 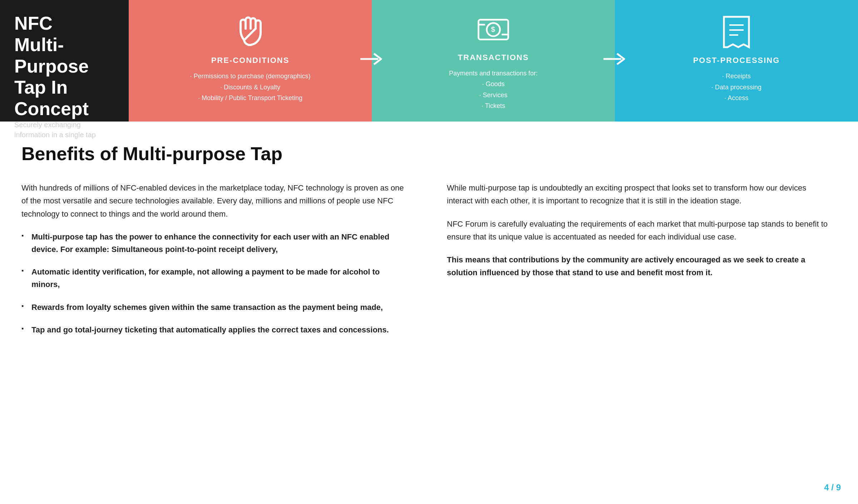 What do you see at coordinates (736, 87) in the screenshot?
I see `postprocessing-items: · Receipts · Data processing · Access` at bounding box center [736, 87].